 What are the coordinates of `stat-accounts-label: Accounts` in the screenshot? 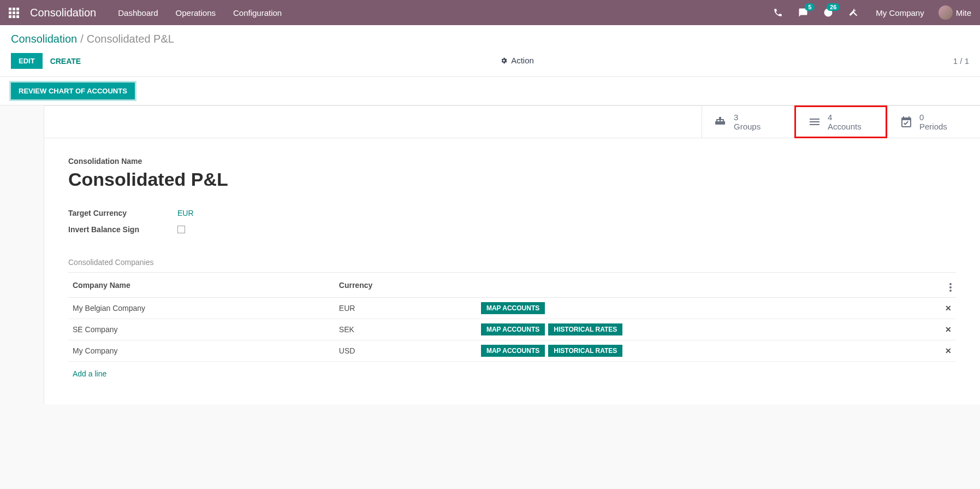 It's located at (845, 127).